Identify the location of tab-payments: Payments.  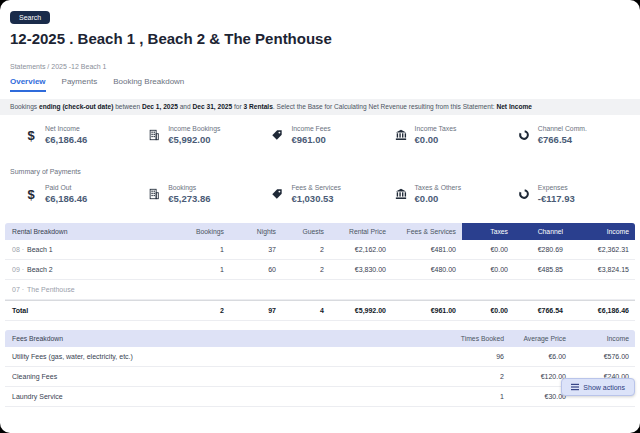
(80, 84).